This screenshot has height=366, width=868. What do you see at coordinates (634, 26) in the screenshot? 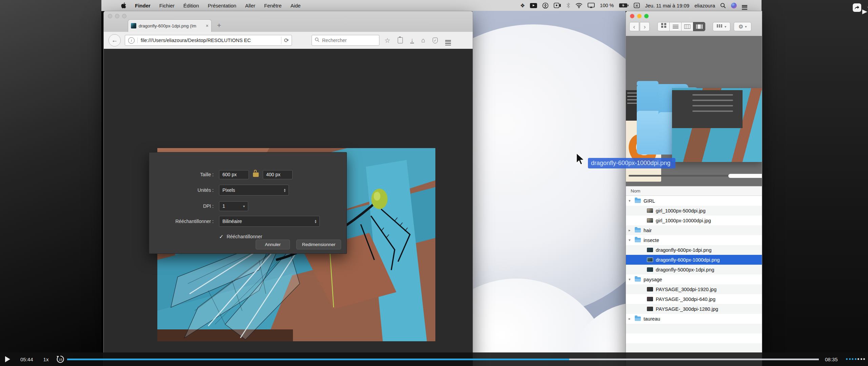
I see `finder-back-button: ‹` at bounding box center [634, 26].